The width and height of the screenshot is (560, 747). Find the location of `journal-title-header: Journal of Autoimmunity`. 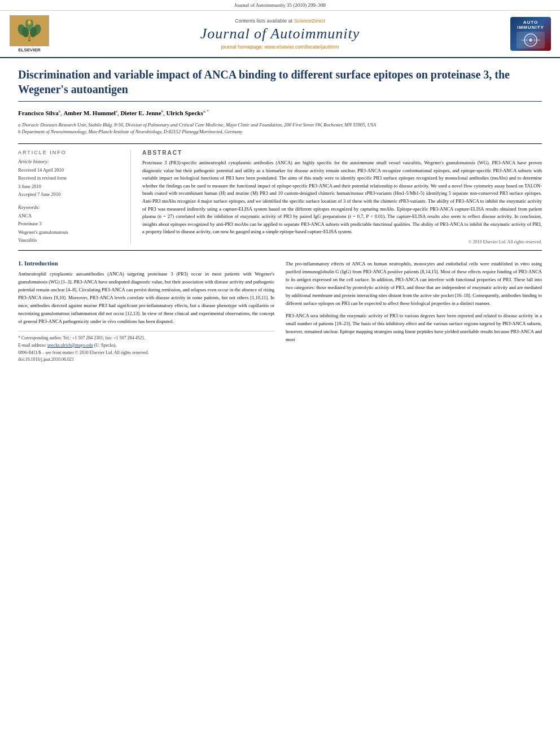

journal-title-header: Journal of Autoimmunity is located at coordinates (280, 34).